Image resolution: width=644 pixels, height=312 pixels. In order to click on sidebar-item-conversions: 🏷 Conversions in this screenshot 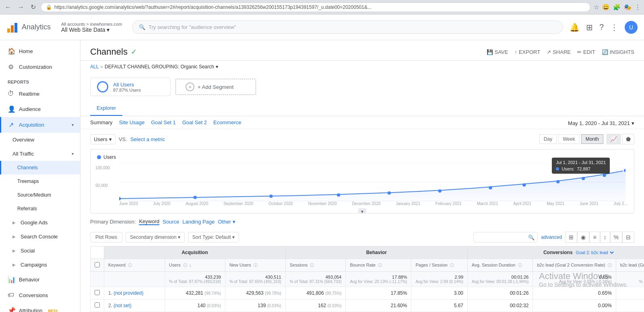, I will do `click(40, 295)`.